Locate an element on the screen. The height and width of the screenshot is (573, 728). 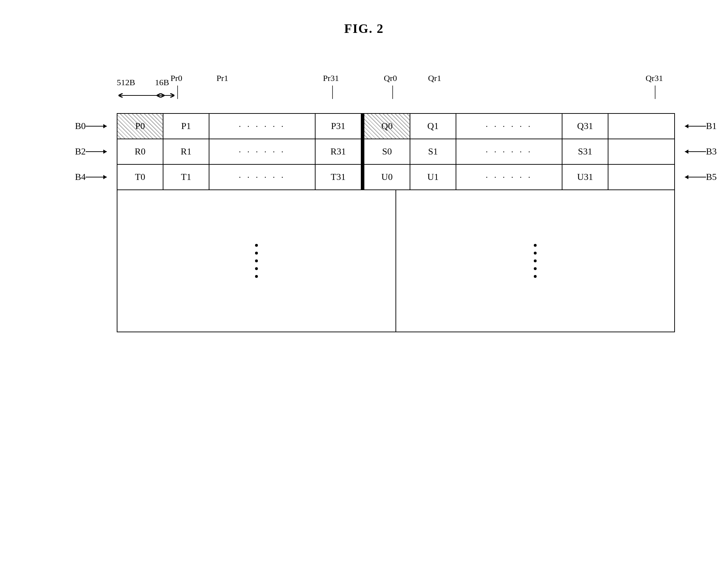
label-b1: B1 is located at coordinates (700, 126).